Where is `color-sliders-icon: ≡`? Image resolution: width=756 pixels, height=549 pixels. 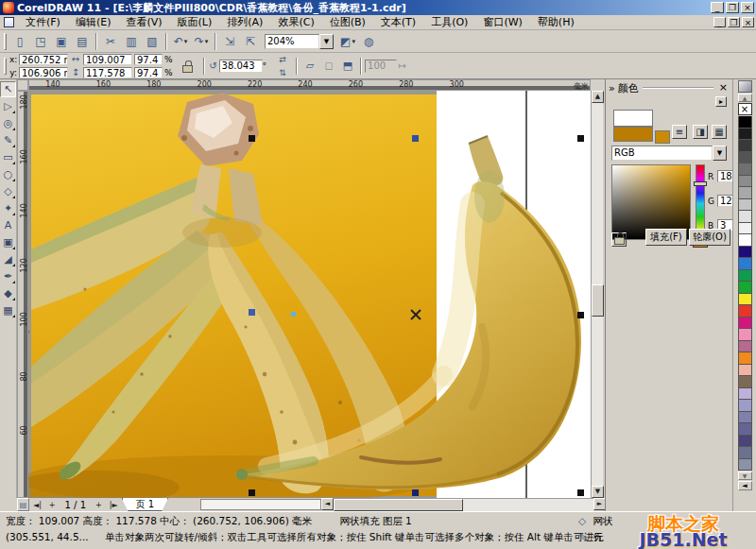 color-sliders-icon: ≡ is located at coordinates (679, 132).